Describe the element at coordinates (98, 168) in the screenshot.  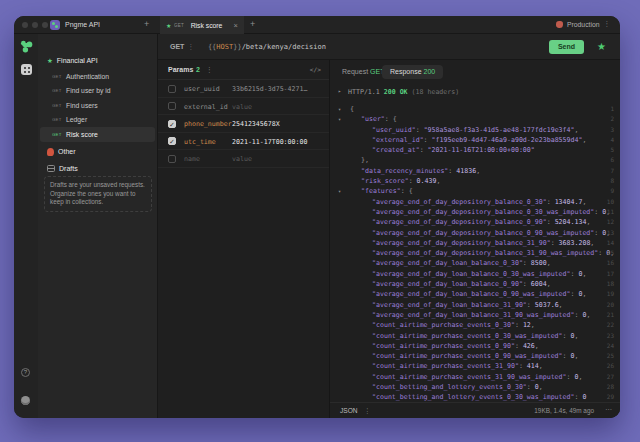
I see `drafts-section: Drafts` at that location.